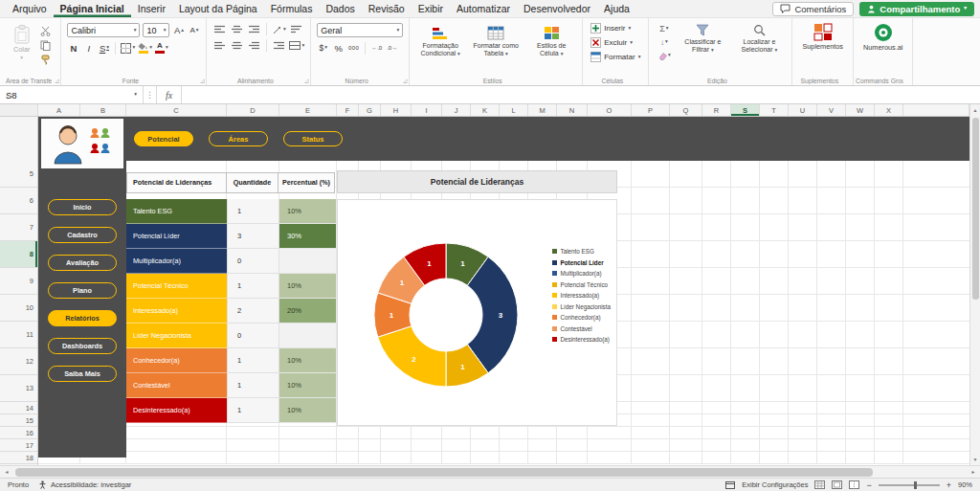 Image resolution: width=980 pixels, height=491 pixels. What do you see at coordinates (485, 110) in the screenshot?
I see `column-header-k: K` at bounding box center [485, 110].